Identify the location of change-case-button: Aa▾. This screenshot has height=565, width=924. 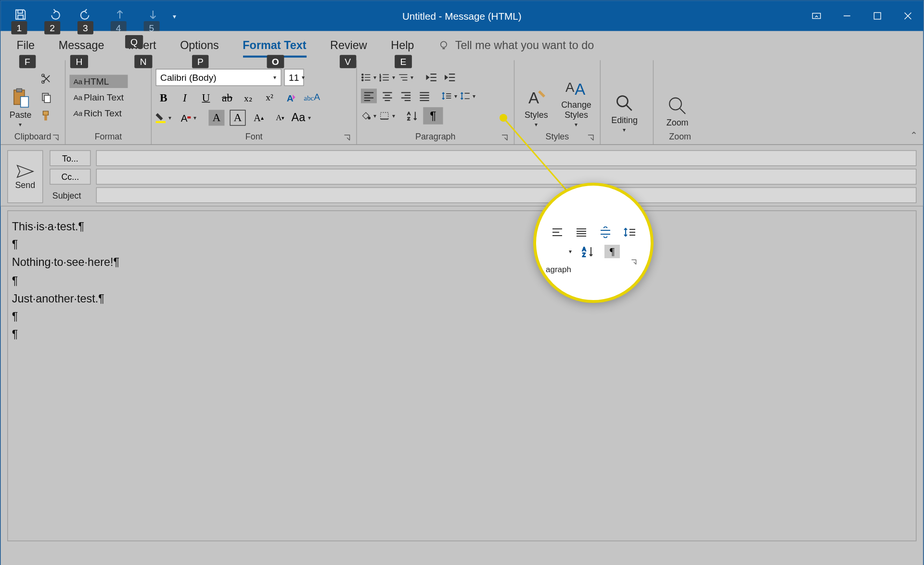
(301, 117).